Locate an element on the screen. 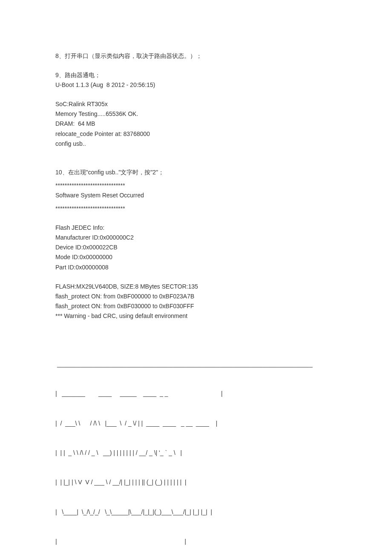  text-line: flash_protect ON: from 0xBF030000 to 0xB… is located at coordinates (196, 306).